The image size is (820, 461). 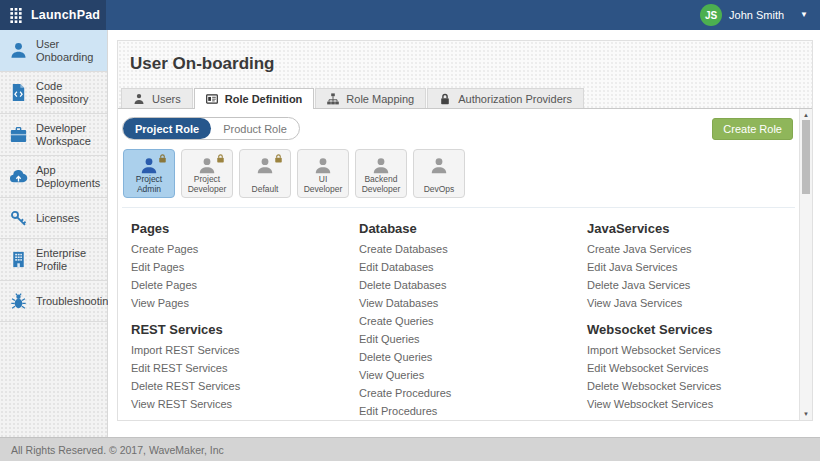 I want to click on permission-item: Edit Websocket Services, so click(x=691, y=368).